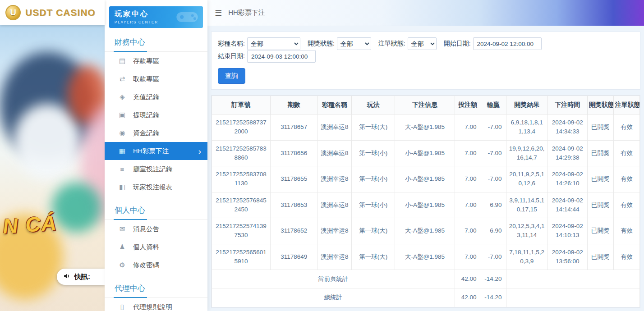  Describe the element at coordinates (339, 44) in the screenshot. I see `filter-field-draw-status: 開獎狀態:全部` at that location.